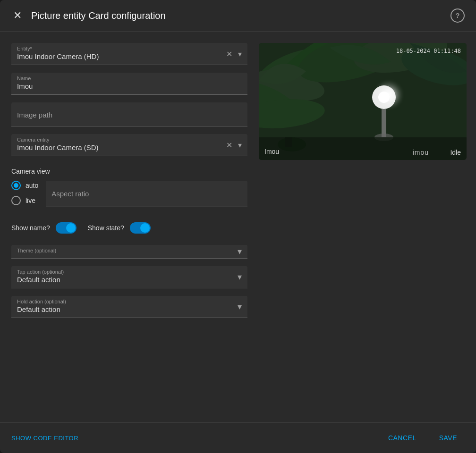 This screenshot has width=476, height=453. Describe the element at coordinates (98, 16) in the screenshot. I see `dialog-title: Picture entity Card configuration` at that location.